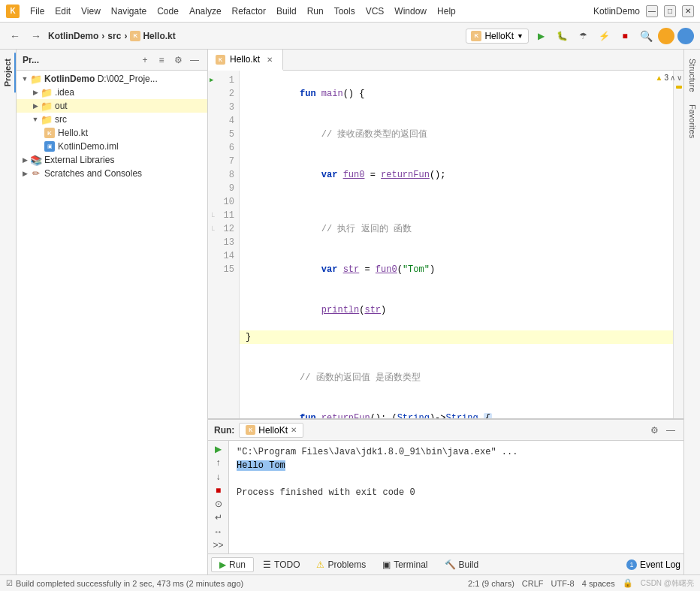 The width and height of the screenshot is (700, 591). Describe the element at coordinates (219, 504) in the screenshot. I see `run-dump-button: ⊙` at that location.